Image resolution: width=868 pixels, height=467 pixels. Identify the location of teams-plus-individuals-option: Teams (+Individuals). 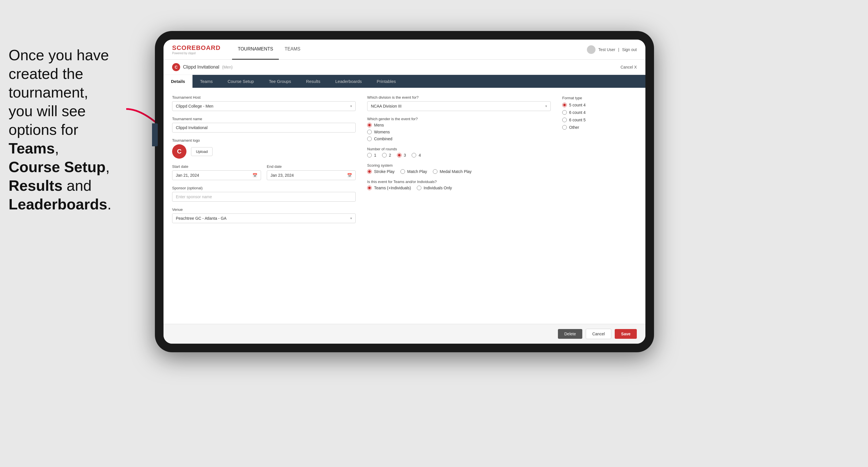
(389, 188).